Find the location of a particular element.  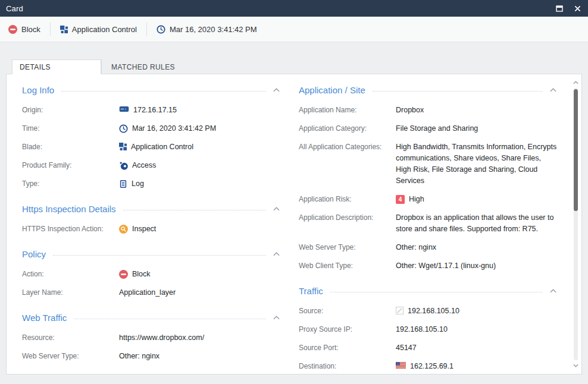

field-label: Application Name: is located at coordinates (348, 111).